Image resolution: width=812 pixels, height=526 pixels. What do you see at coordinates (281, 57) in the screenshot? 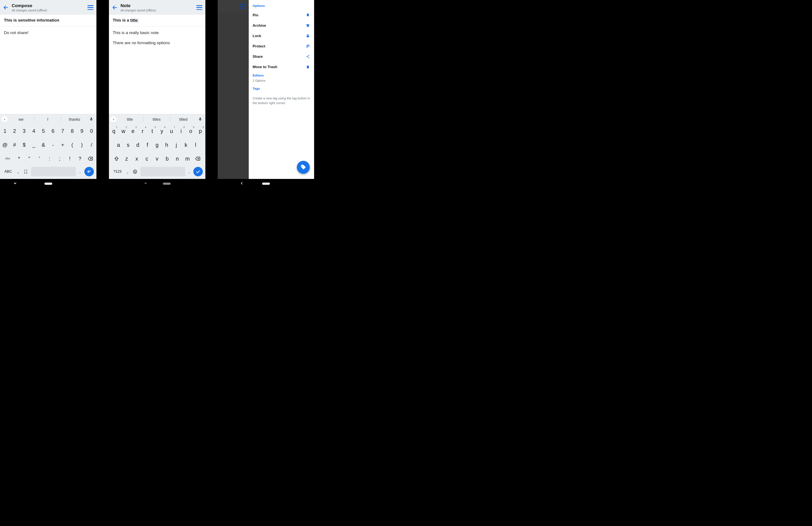
I see `option-share: Share` at bounding box center [281, 57].